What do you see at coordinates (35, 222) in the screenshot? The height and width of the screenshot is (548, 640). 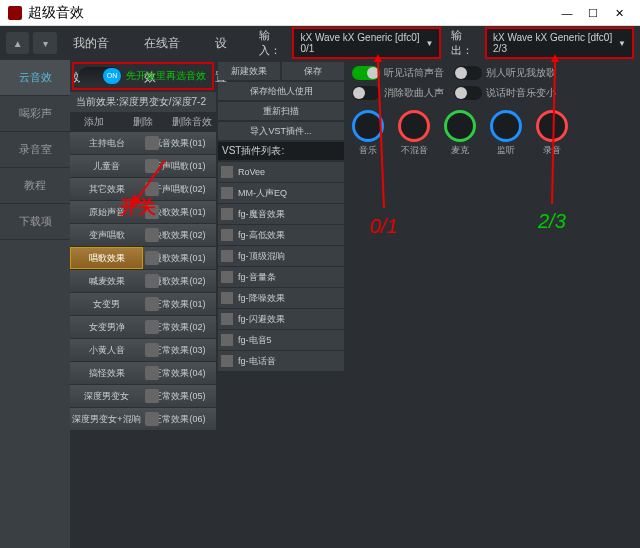 I see `nav-downloads: 下载项` at bounding box center [35, 222].